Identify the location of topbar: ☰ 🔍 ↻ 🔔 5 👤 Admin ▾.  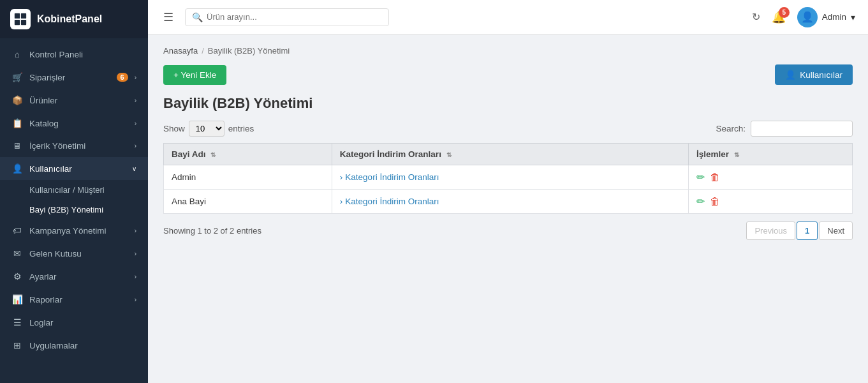
(508, 17).